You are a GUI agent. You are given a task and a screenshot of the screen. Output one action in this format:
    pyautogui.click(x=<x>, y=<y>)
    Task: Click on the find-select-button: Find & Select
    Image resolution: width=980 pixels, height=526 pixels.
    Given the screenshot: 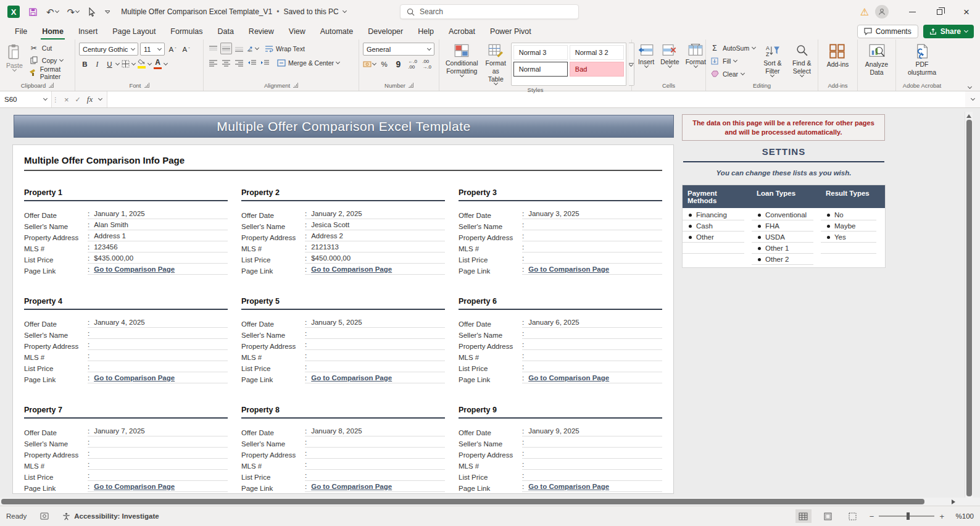 What is the action you would take?
    pyautogui.click(x=802, y=62)
    